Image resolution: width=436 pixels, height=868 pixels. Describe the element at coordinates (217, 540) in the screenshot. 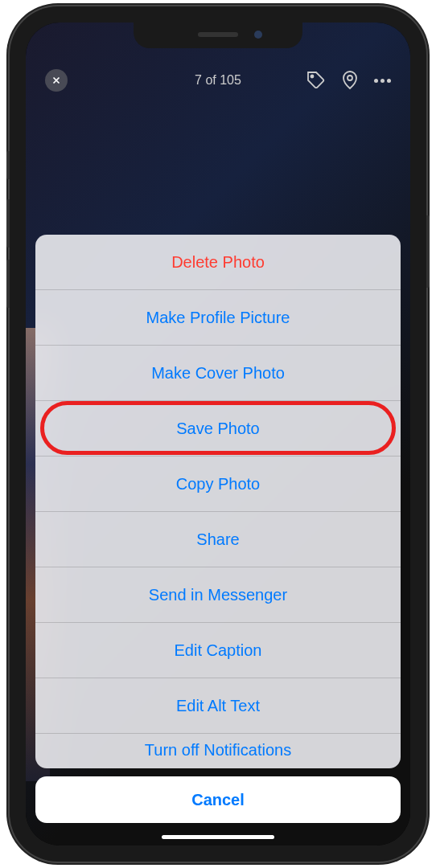

I see `share-label: Share` at that location.